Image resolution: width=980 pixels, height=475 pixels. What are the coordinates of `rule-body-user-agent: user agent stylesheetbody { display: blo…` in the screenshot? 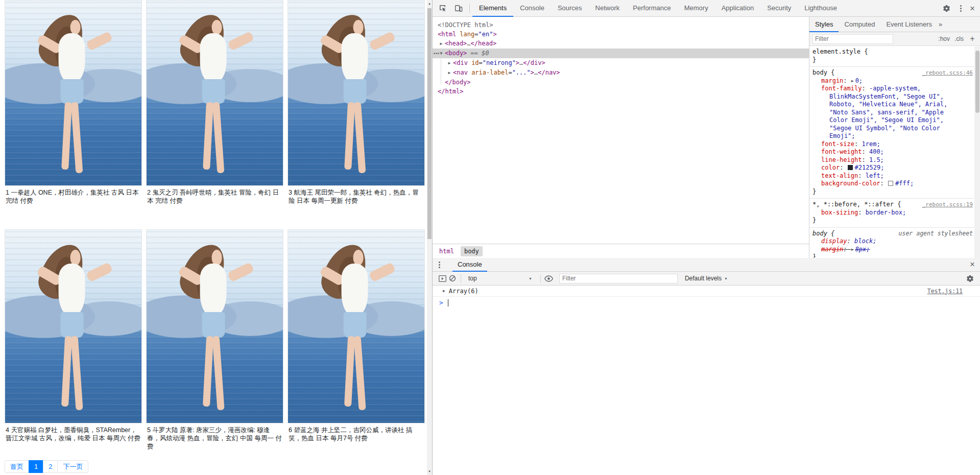 It's located at (892, 243).